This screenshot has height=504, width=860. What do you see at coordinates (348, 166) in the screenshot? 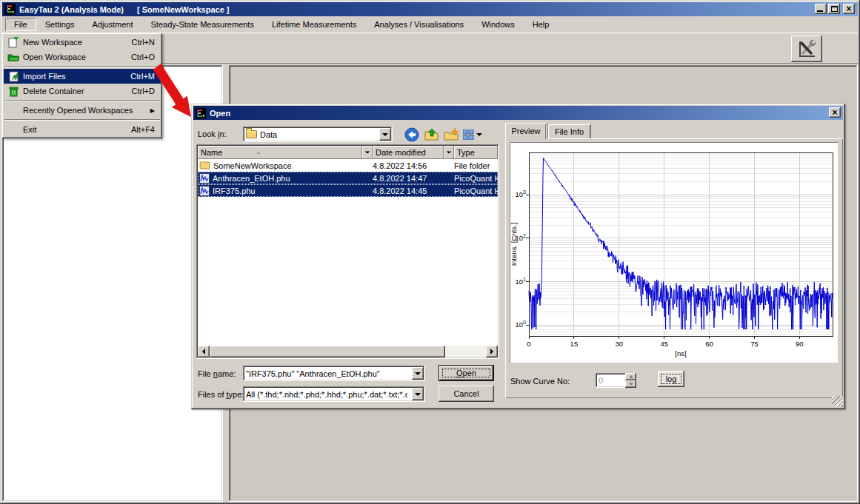
I see `file-row-somenewworkspace: SomeNewWorkspace 4.8.2022 14:56 File fol…` at bounding box center [348, 166].